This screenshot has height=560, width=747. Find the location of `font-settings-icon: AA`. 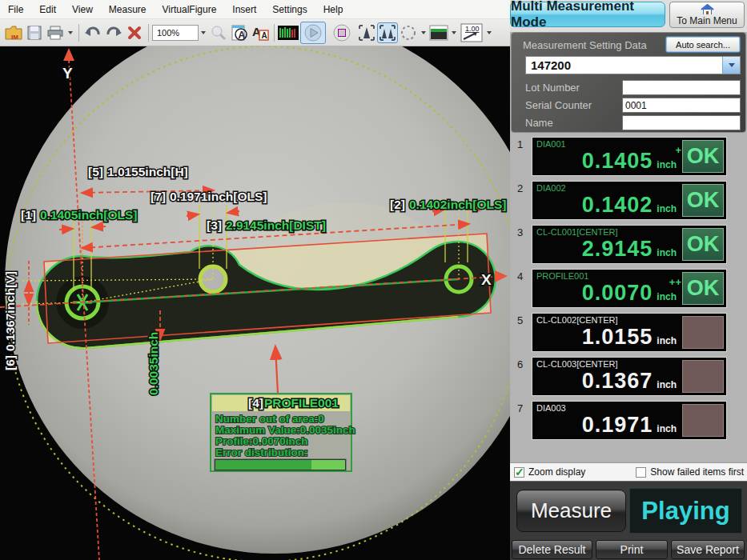

font-settings-icon: AA is located at coordinates (260, 33).